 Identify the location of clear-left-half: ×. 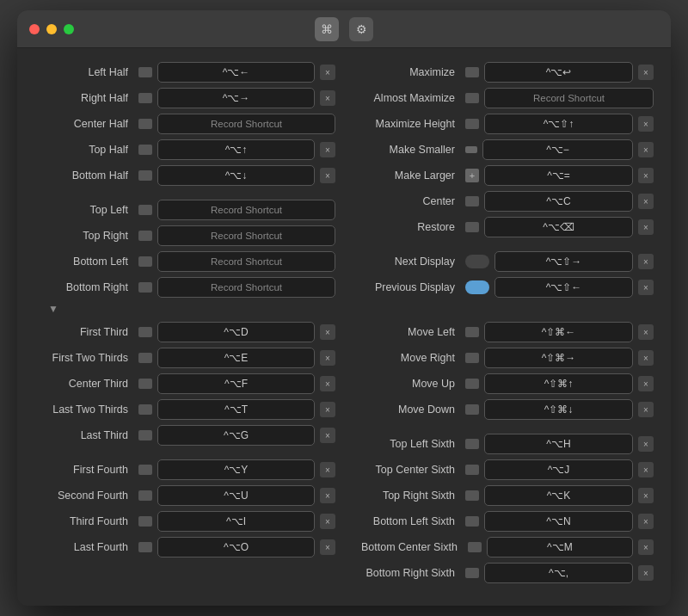
(328, 72).